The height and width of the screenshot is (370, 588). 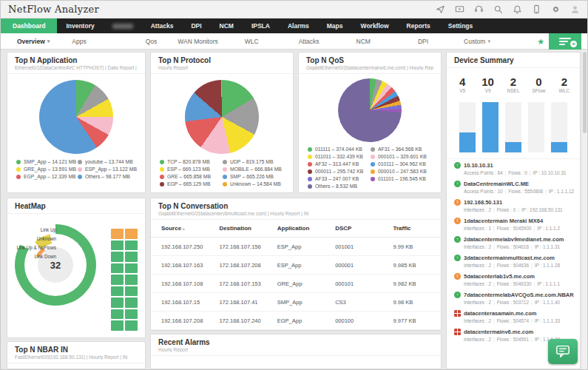 I want to click on support-icon, so click(x=479, y=9).